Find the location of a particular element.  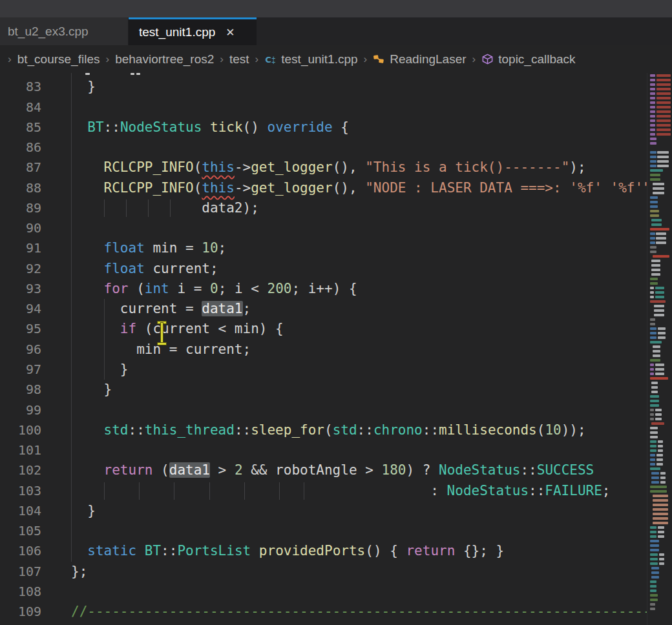

code-line-103: 103 : NodeStatus::FAILURE; is located at coordinates (324, 491).